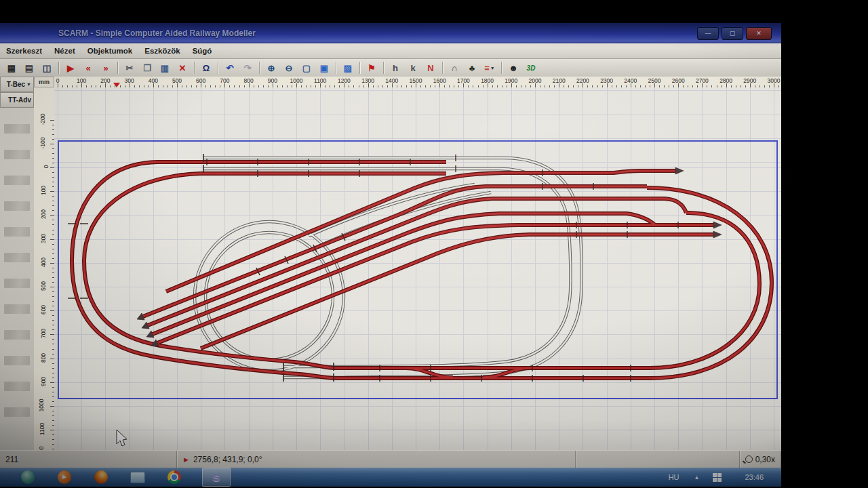 This screenshot has width=868, height=488. What do you see at coordinates (182, 68) in the screenshot?
I see `delete-icon: ✕` at bounding box center [182, 68].